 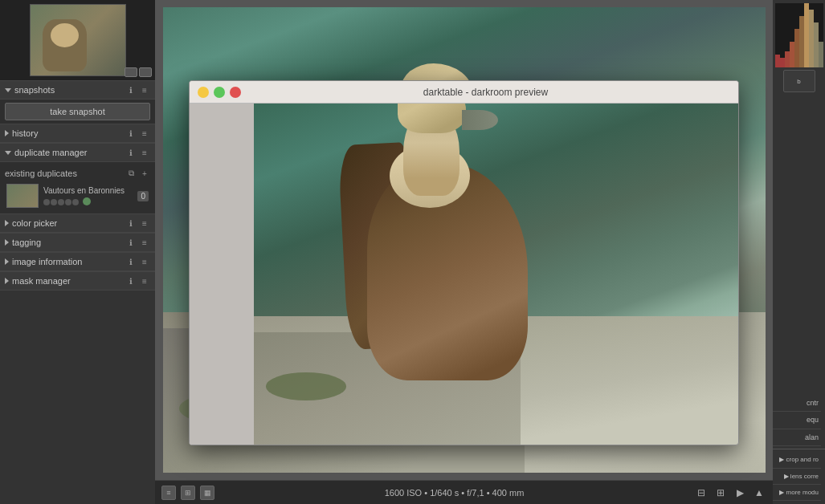 I want to click on existing-duplicates-header: existing duplicates ⧉ +, so click(x=77, y=173).